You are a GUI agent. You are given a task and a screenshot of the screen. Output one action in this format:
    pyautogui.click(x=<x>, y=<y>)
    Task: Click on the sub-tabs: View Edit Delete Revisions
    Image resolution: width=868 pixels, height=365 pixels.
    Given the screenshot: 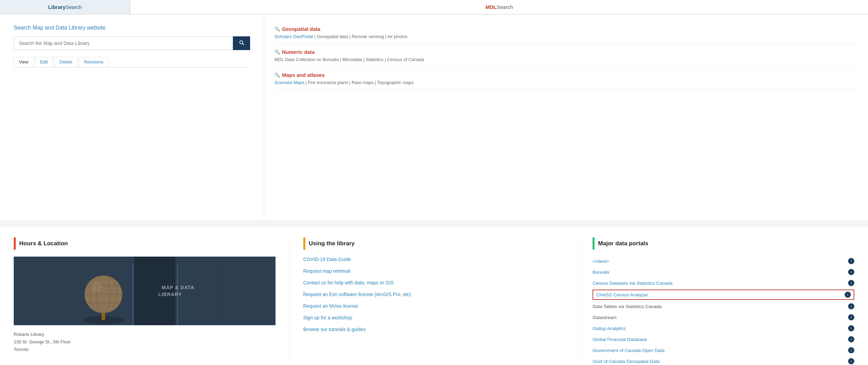 What is the action you would take?
    pyautogui.click(x=132, y=62)
    